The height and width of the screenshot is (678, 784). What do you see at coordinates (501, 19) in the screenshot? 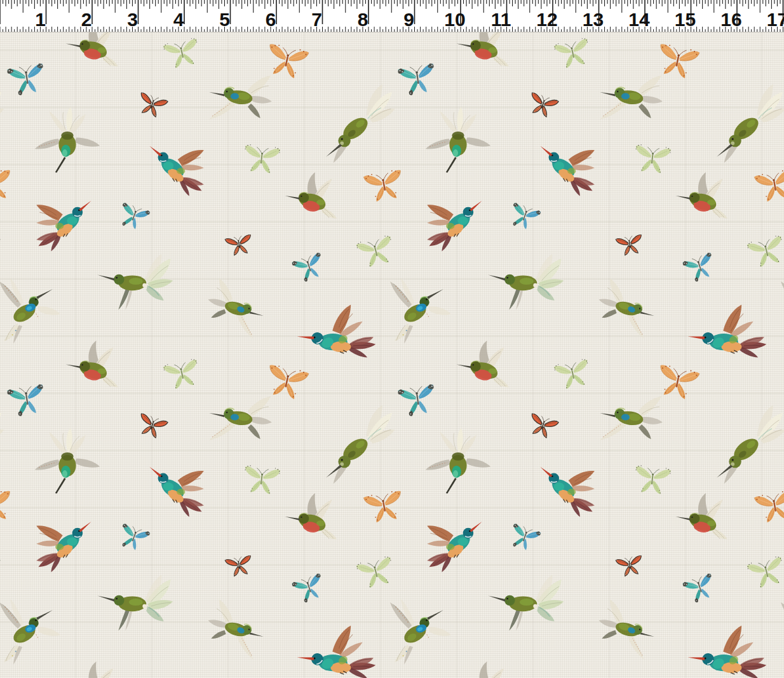
I see `ruler-number-11: 11` at bounding box center [501, 19].